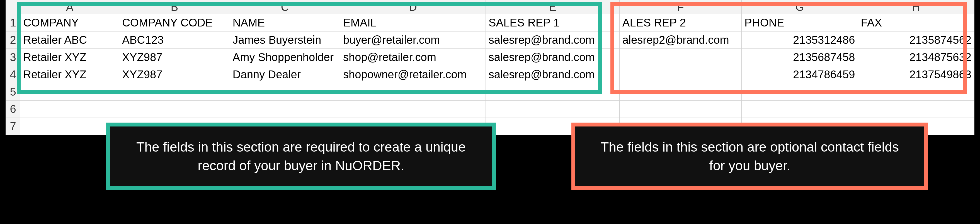  What do you see at coordinates (413, 57) in the screenshot?
I see `cell: shop@retailer.com` at bounding box center [413, 57].